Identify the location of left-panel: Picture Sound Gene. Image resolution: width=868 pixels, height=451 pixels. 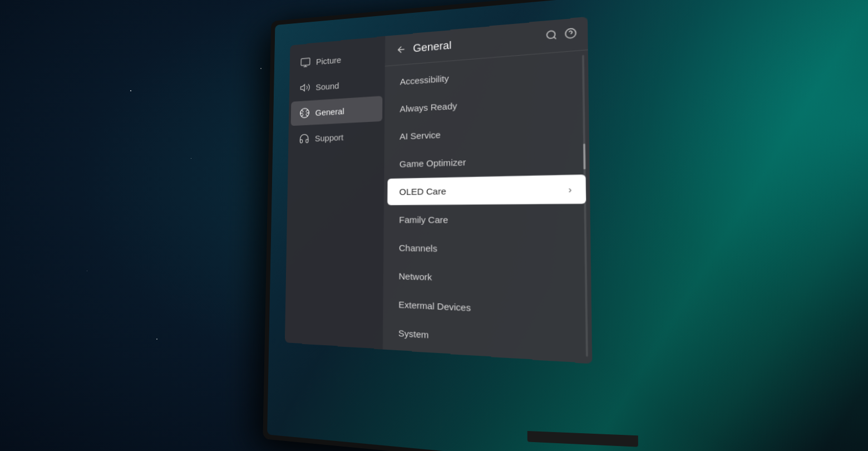
(335, 193).